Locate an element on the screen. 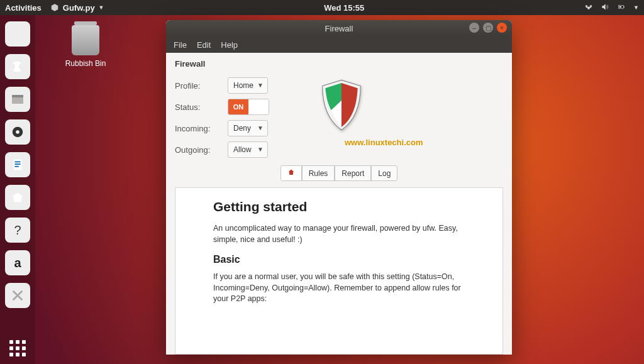 The height and width of the screenshot is (364, 644). app-menu-label: Gufw.py is located at coordinates (79, 8).